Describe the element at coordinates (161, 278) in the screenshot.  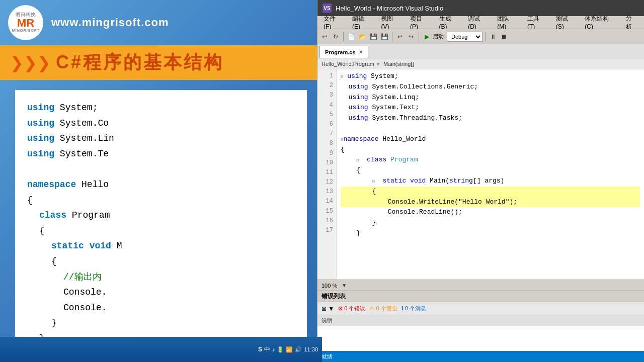
I see `code-line-comment: //输出内` at that location.